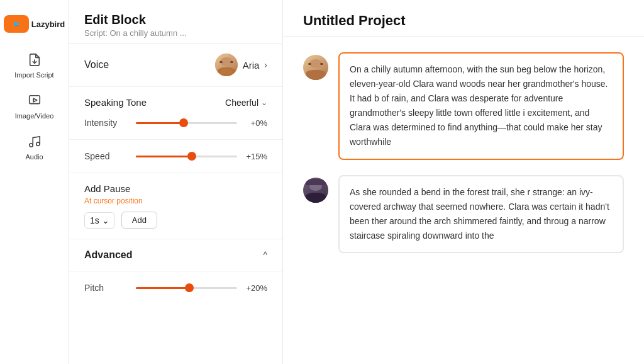 The height and width of the screenshot is (364, 644). What do you see at coordinates (464, 19) in the screenshot?
I see `main-header: Untitled Project` at bounding box center [464, 19].